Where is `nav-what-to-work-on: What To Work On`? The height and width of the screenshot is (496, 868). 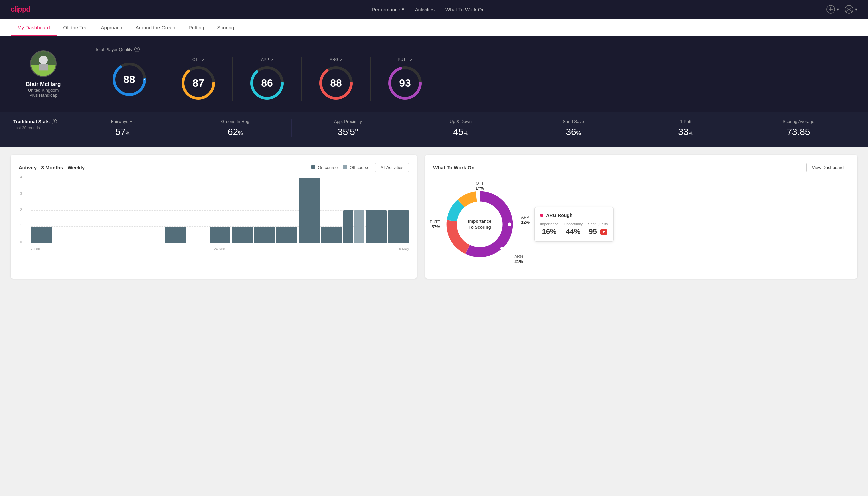
nav-what-to-work-on: What To Work On is located at coordinates (465, 10).